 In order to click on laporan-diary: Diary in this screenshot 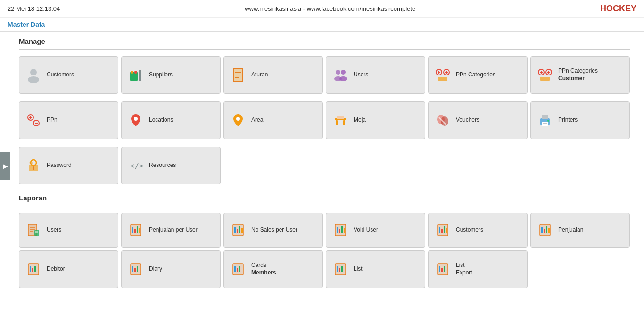, I will do `click(171, 269)`.